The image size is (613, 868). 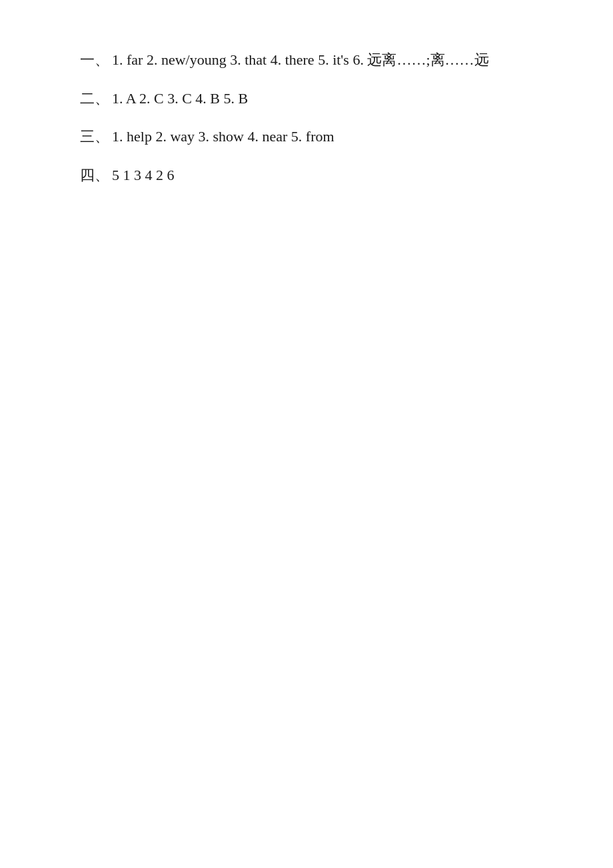 What do you see at coordinates (95, 99) in the screenshot?
I see `section-2-label: 二、` at bounding box center [95, 99].